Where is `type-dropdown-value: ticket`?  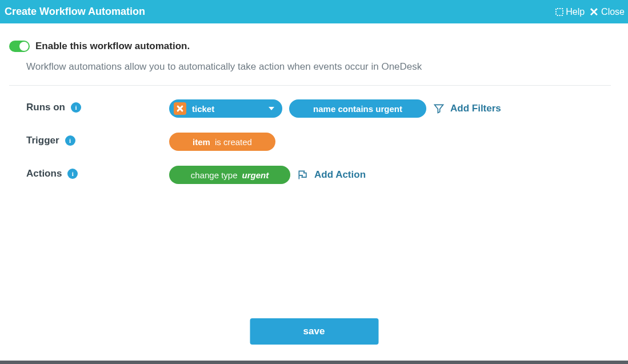
type-dropdown-value: ticket is located at coordinates (203, 109).